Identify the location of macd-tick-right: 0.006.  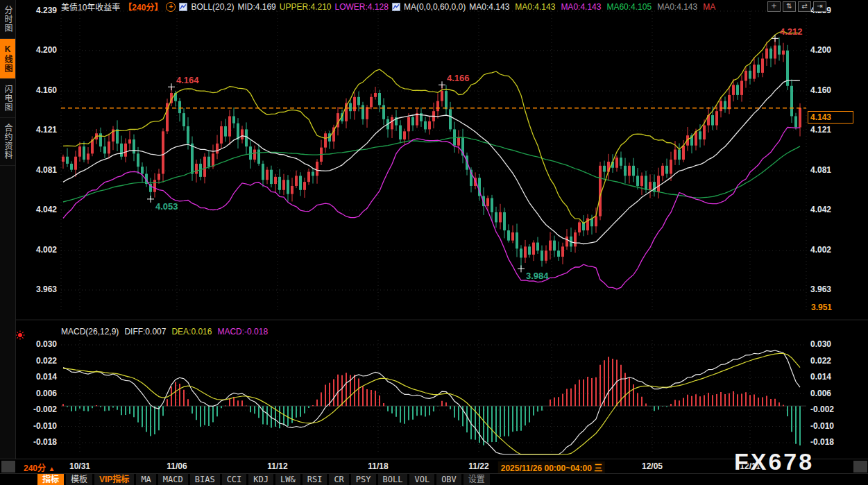
(821, 393).